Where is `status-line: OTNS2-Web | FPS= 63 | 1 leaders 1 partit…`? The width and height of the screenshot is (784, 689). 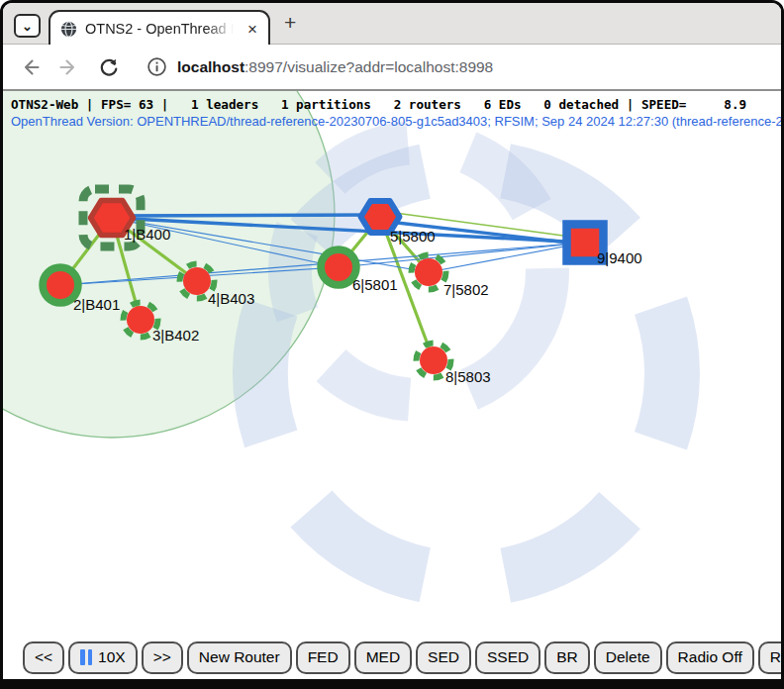
status-line: OTNS2-Web | FPS= 63 | 1 leaders 1 partit… is located at coordinates (378, 105).